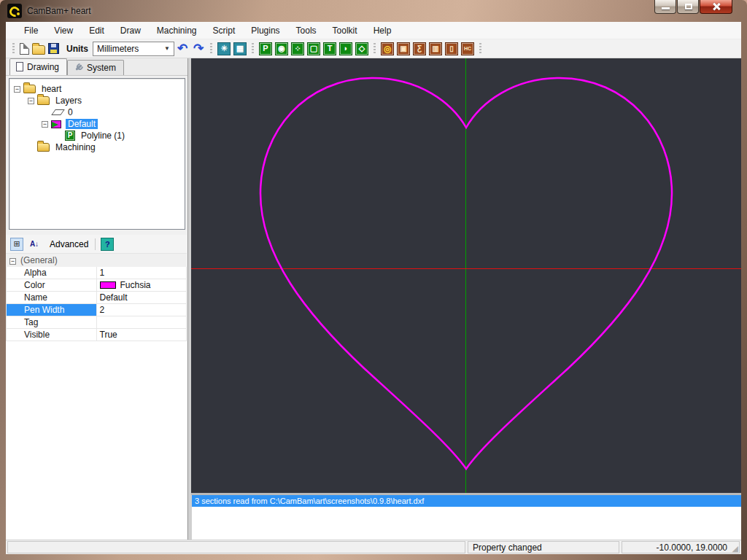 This screenshot has width=747, height=560. I want to click on draw-text-icon: T, so click(330, 49).